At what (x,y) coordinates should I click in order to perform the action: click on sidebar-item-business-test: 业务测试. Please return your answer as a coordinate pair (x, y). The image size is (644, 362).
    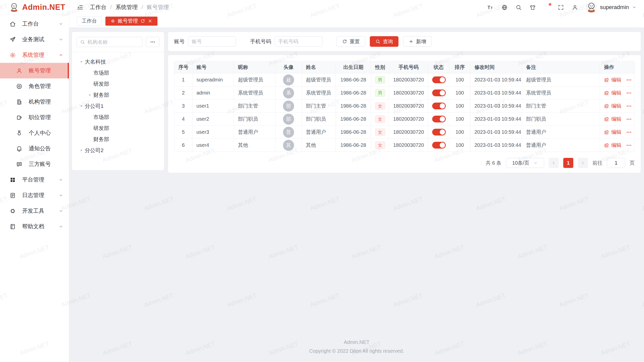
    Looking at the image, I should click on (34, 39).